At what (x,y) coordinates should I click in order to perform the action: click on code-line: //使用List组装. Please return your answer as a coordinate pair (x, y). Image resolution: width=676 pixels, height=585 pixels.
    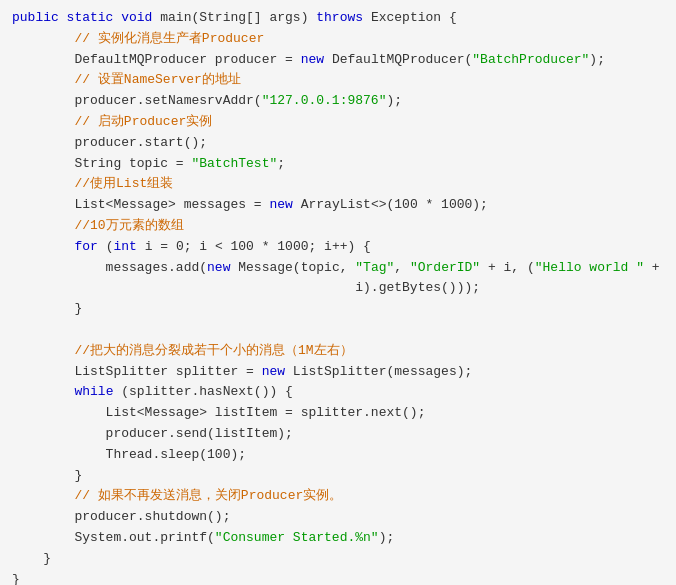
    Looking at the image, I should click on (338, 184).